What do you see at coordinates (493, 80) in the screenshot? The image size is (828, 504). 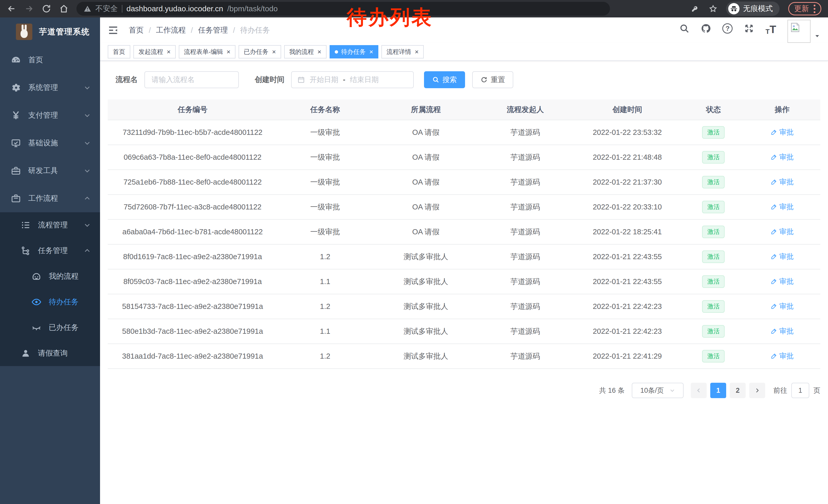 I see `reset-button: 重置` at bounding box center [493, 80].